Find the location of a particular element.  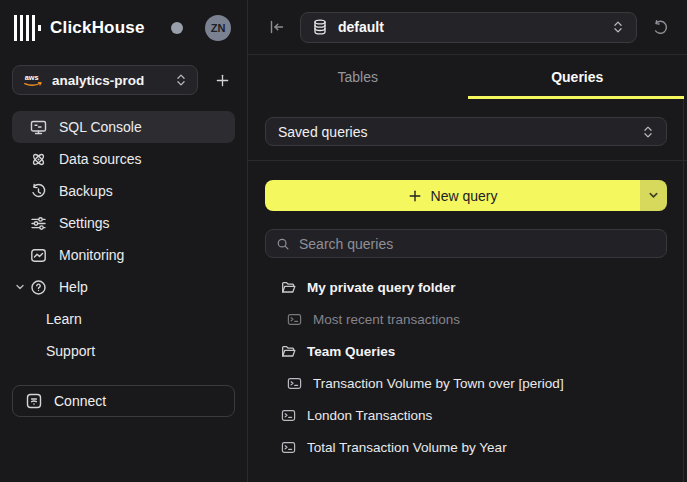

sidebar-item-label: Settings is located at coordinates (84, 223).